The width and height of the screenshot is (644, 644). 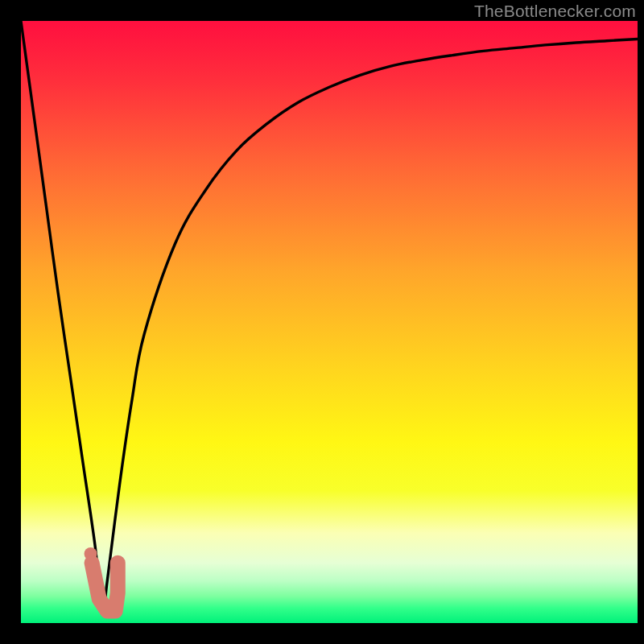 I want to click on watermark-text: TheBottlenecker.com, so click(x=555, y=11).